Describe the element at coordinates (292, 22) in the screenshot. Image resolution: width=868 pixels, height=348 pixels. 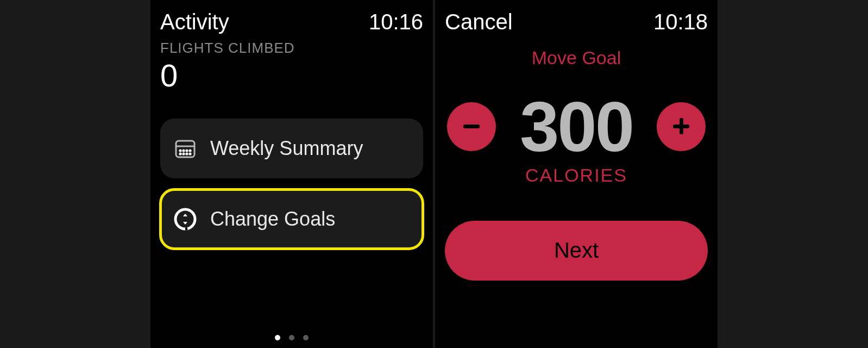
I see `header: Activity 10:16` at that location.